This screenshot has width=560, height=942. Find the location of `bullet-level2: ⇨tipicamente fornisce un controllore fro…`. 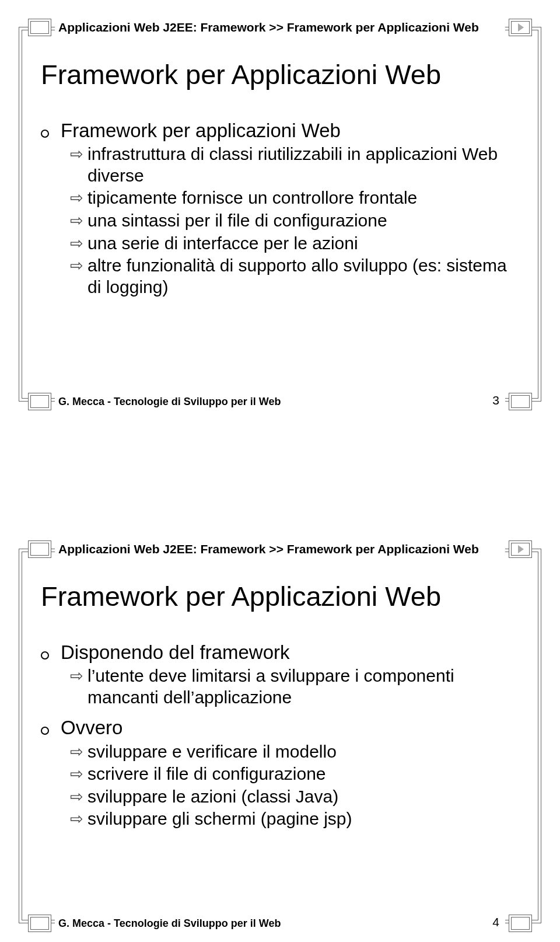

bullet-level2: ⇨tipicamente fornisce un controllore fro… is located at coordinates (295, 198).